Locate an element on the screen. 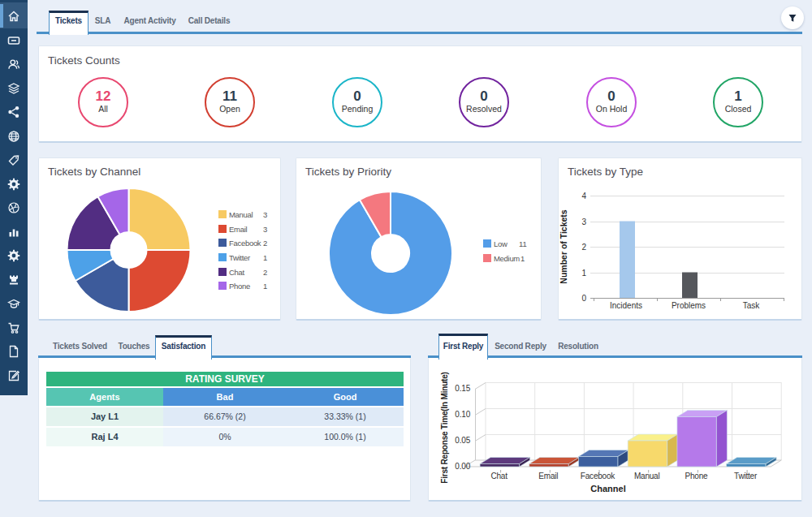 Image resolution: width=812 pixels, height=517 pixels. svg-text: Manual is located at coordinates (647, 476).